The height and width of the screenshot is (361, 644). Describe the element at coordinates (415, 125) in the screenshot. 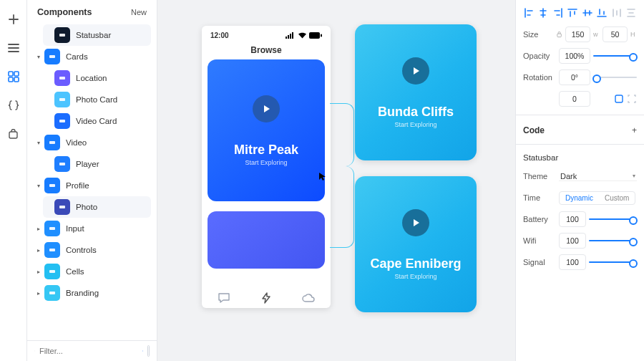

I see `card-subtitle: Start Exploring` at that location.